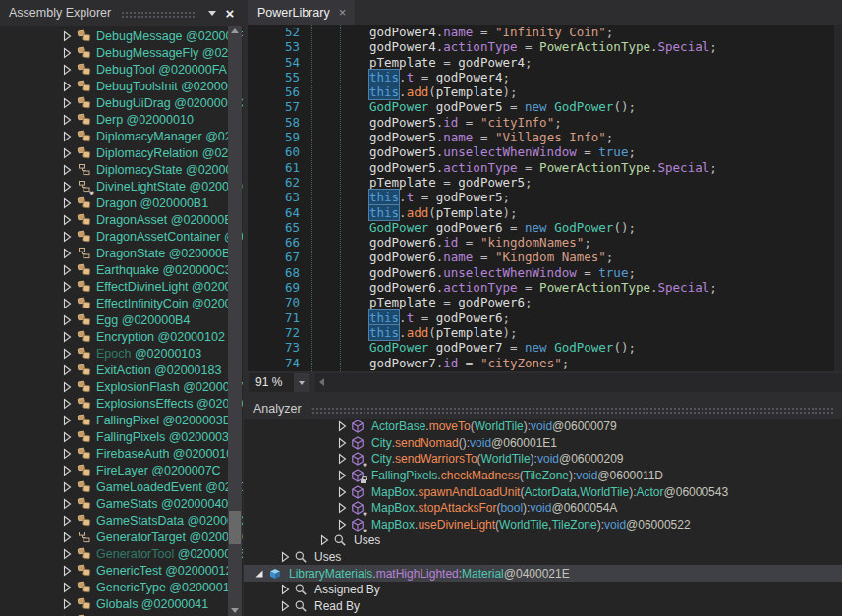  I want to click on tree-item-egg: Egg @020000B4, so click(122, 320).